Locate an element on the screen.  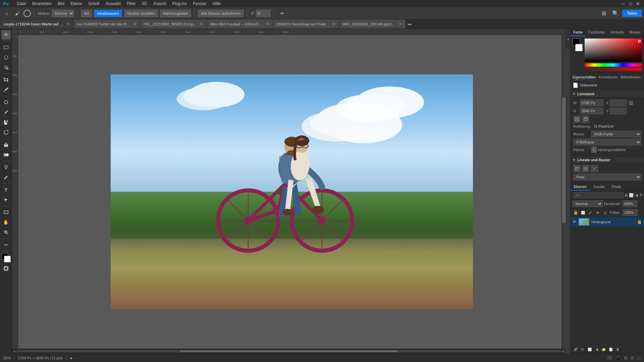
eyedropper-tool is located at coordinates (6, 90).